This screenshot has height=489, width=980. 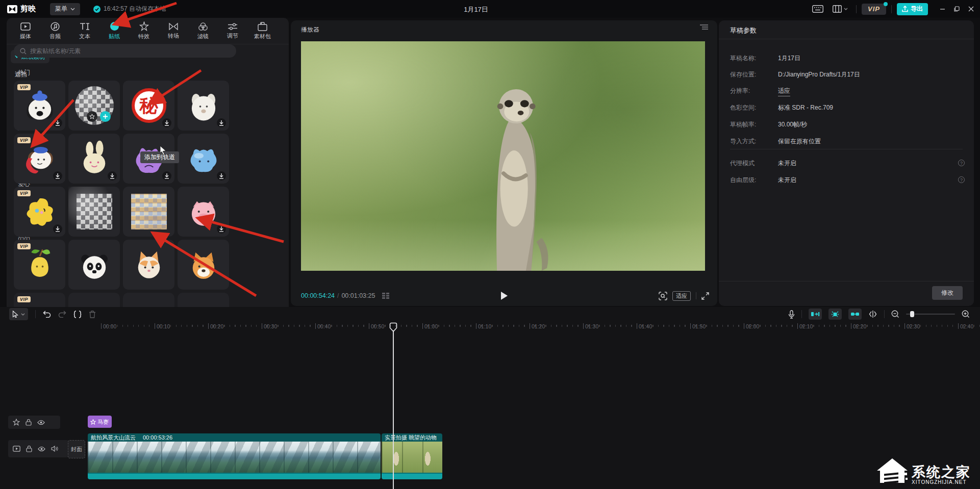 What do you see at coordinates (912, 314) in the screenshot?
I see `zoom-slider-handle` at bounding box center [912, 314].